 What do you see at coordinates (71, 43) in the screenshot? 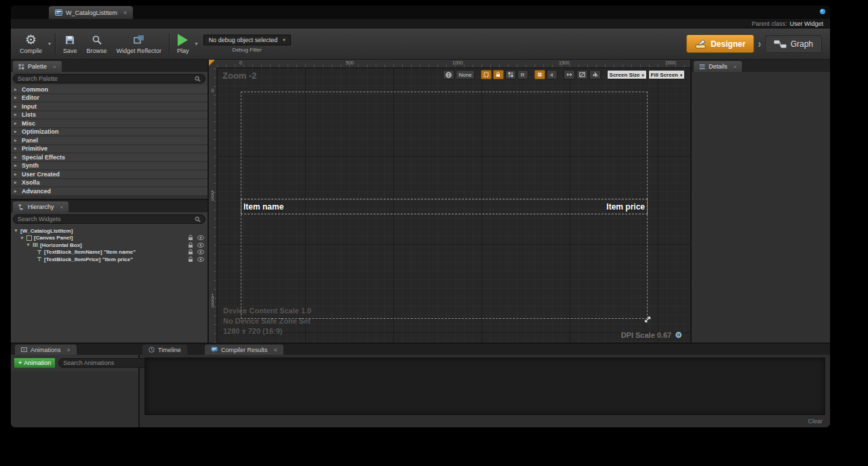
I see `save-button: Save` at bounding box center [71, 43].